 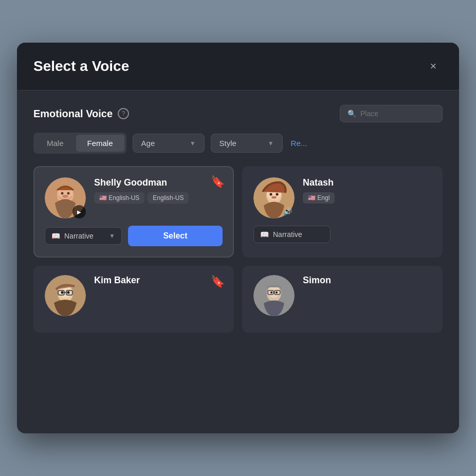 I want to click on reset-button: Re..., so click(x=299, y=143).